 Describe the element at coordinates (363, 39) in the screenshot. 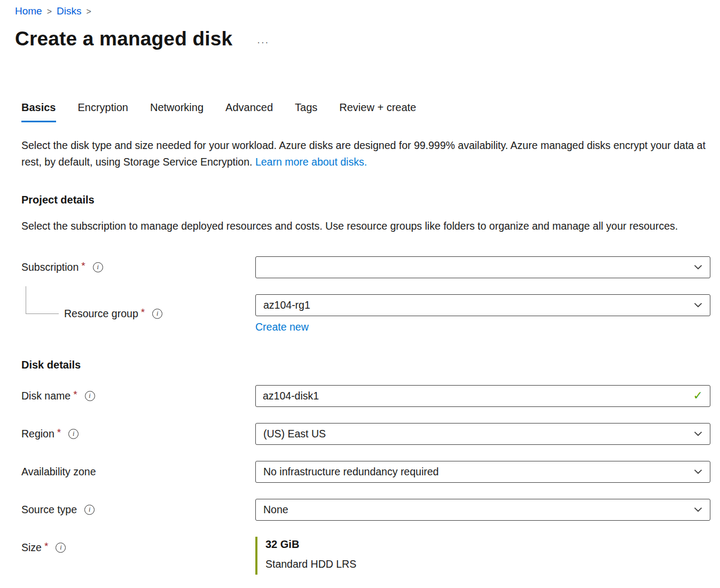

I see `title-row: Create a managed disk ···` at that location.